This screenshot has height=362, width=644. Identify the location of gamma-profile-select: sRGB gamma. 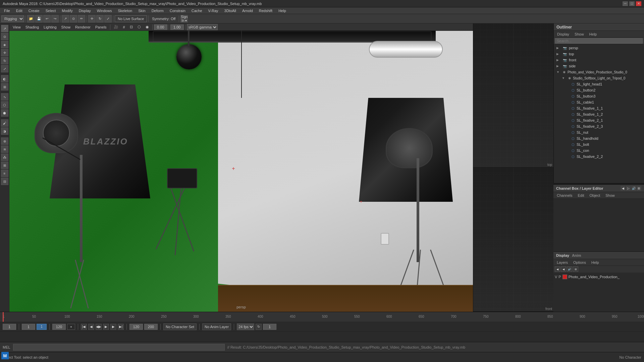
(202, 27).